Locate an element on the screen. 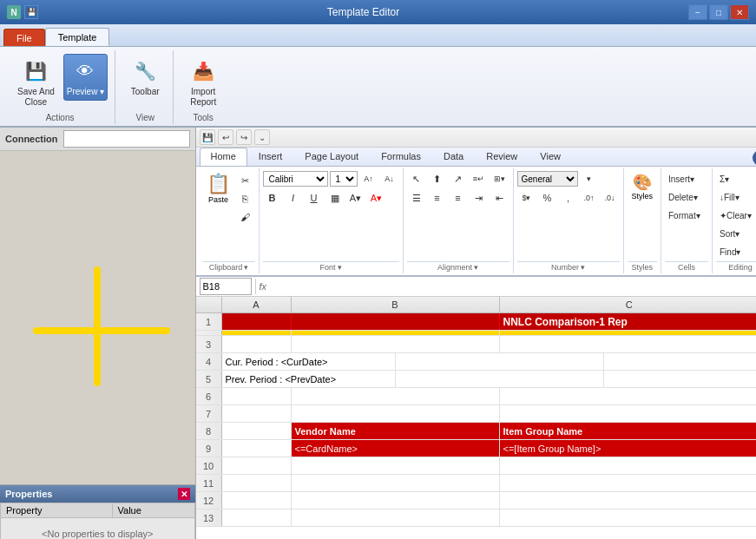 This screenshot has width=756, height=539. excel-save-btn: 💾 is located at coordinates (207, 137).